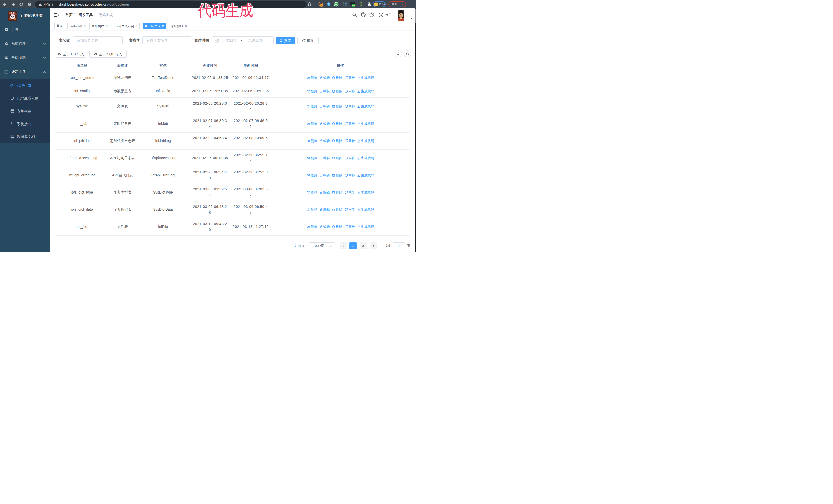 Image resolution: width=833 pixels, height=504 pixels. What do you see at coordinates (354, 5) in the screenshot?
I see `svg-text: on` at bounding box center [354, 5].